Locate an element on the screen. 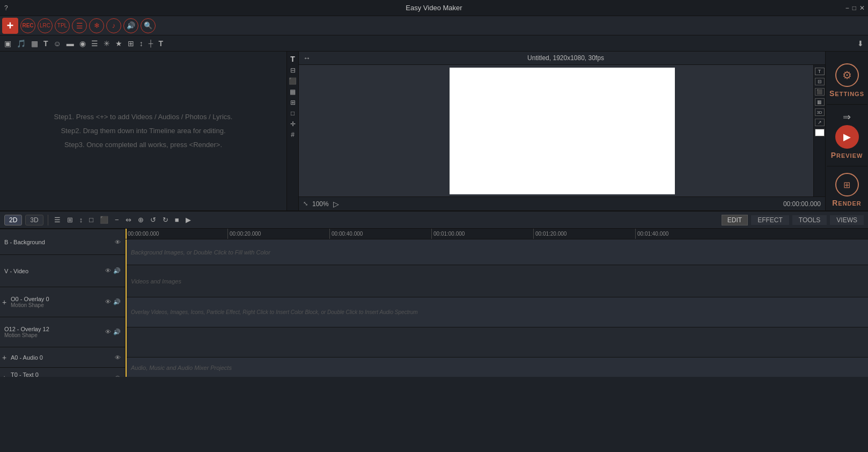 This screenshot has width=868, height=452. tools-tab-button: TOOLS is located at coordinates (810, 220).